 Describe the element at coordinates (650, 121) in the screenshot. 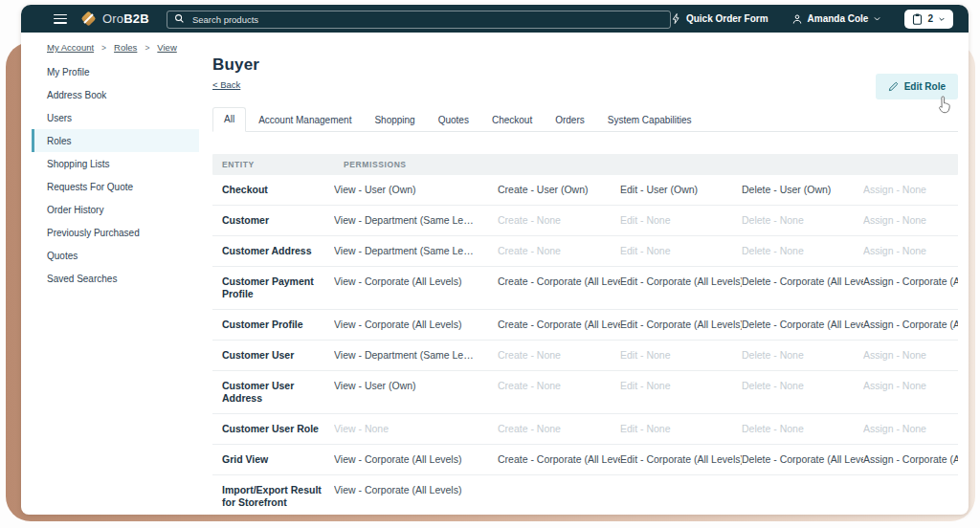

I see `tab-system-capabilities: System Capabilities` at that location.